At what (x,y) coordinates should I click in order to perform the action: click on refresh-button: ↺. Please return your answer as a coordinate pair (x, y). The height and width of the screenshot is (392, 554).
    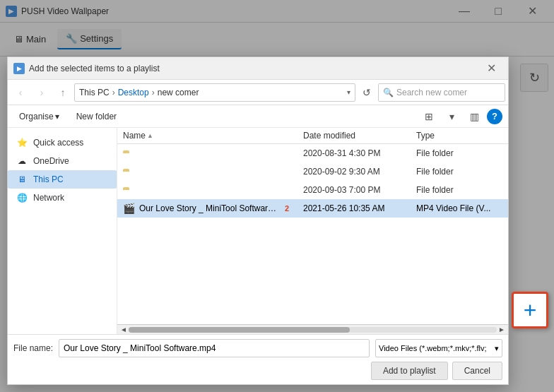
    Looking at the image, I should click on (367, 93).